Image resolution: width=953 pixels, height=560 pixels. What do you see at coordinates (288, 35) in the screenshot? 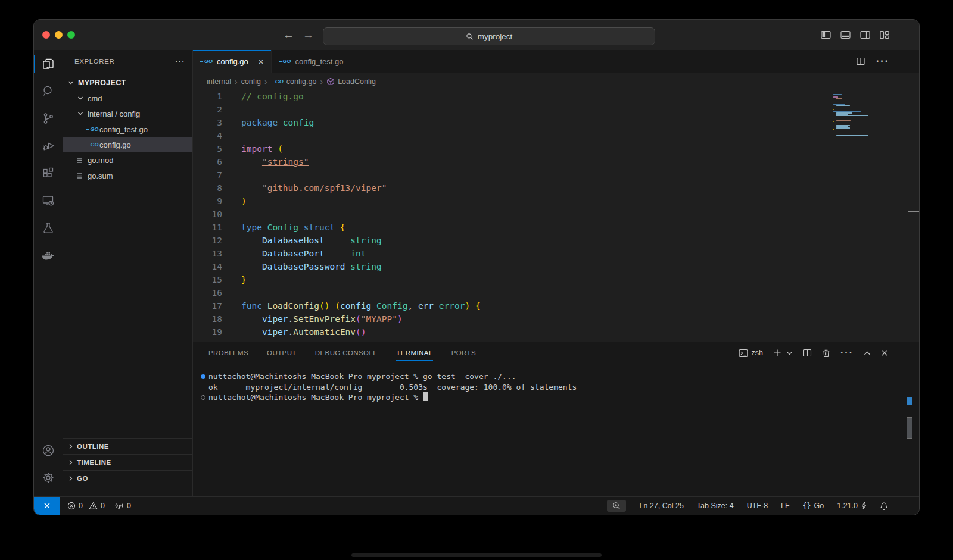
I see `back-icon: ←` at bounding box center [288, 35].